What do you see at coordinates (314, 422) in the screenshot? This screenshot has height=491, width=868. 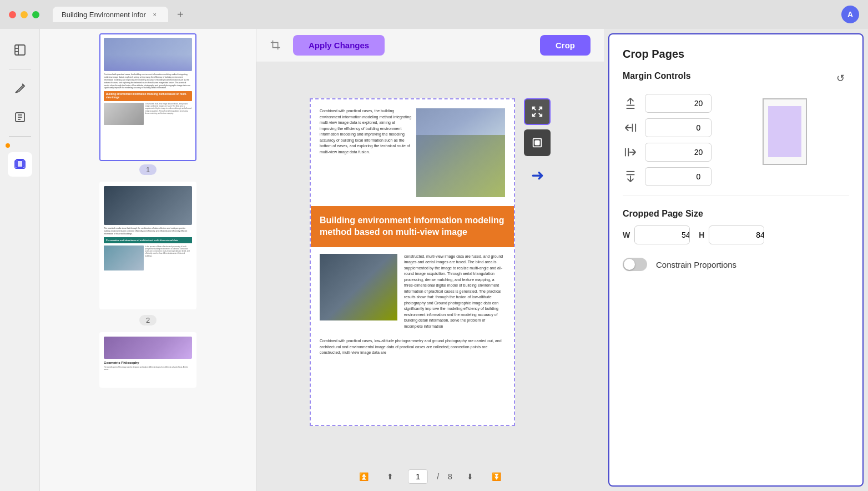 I see `crop-handle-bl` at bounding box center [314, 422].